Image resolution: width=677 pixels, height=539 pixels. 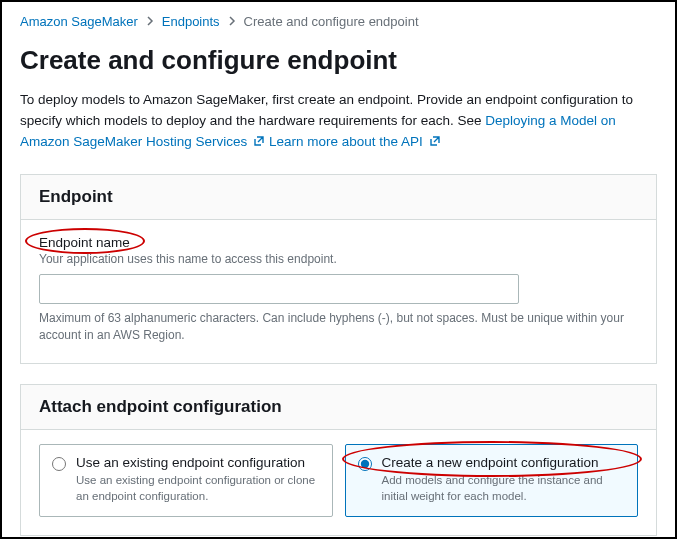 I want to click on endpoint-name-constraint: Maximum of 63 alphanumeric characters. C…, so click(x=338, y=328).